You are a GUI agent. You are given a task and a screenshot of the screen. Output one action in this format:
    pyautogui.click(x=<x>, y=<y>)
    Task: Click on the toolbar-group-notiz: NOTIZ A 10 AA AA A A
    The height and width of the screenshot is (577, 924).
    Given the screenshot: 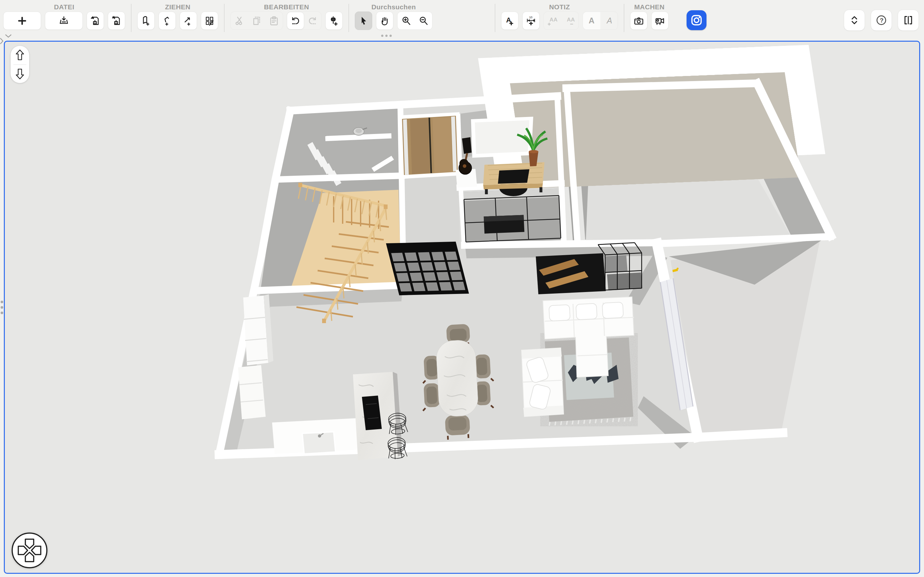 What is the action you would take?
    pyautogui.click(x=560, y=16)
    